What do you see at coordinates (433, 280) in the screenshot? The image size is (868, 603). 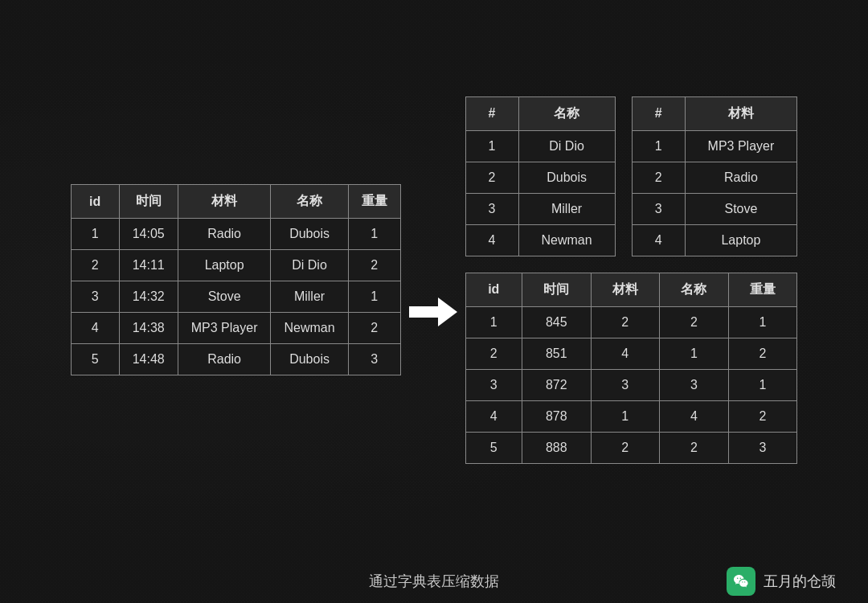 I see `arrow-section` at bounding box center [433, 280].